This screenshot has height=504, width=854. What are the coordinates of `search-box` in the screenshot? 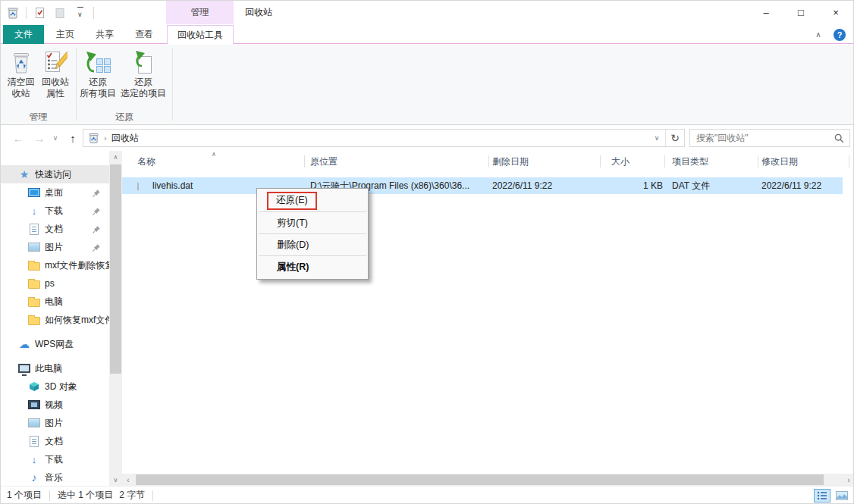 It's located at (770, 138).